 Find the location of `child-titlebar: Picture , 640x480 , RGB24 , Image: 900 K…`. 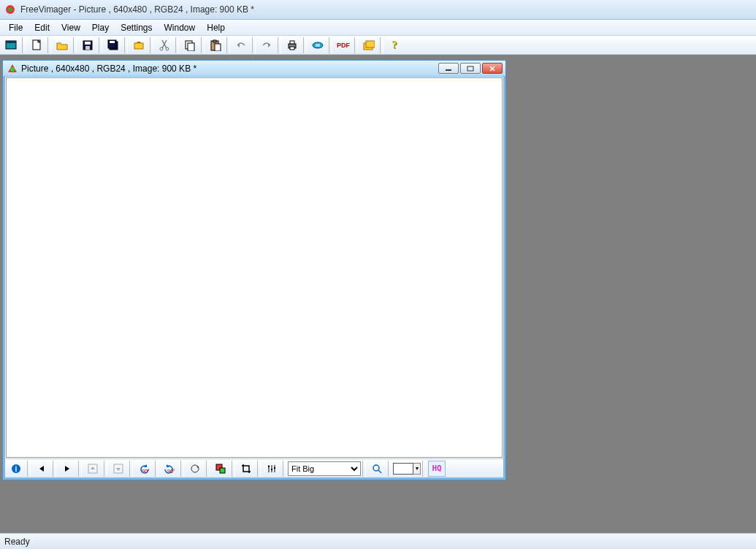

child-titlebar: Picture , 640x480 , RGB24 , Image: 900 K… is located at coordinates (254, 69).